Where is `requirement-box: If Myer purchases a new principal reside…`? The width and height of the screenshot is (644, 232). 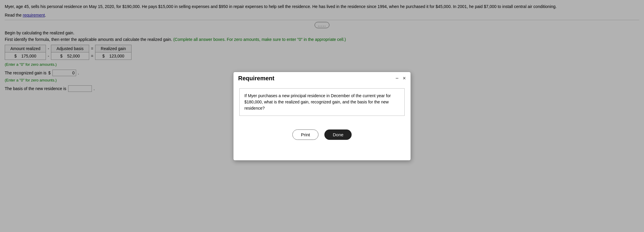
requirement-box: If Myer purchases a new principal reside… is located at coordinates (322, 93).